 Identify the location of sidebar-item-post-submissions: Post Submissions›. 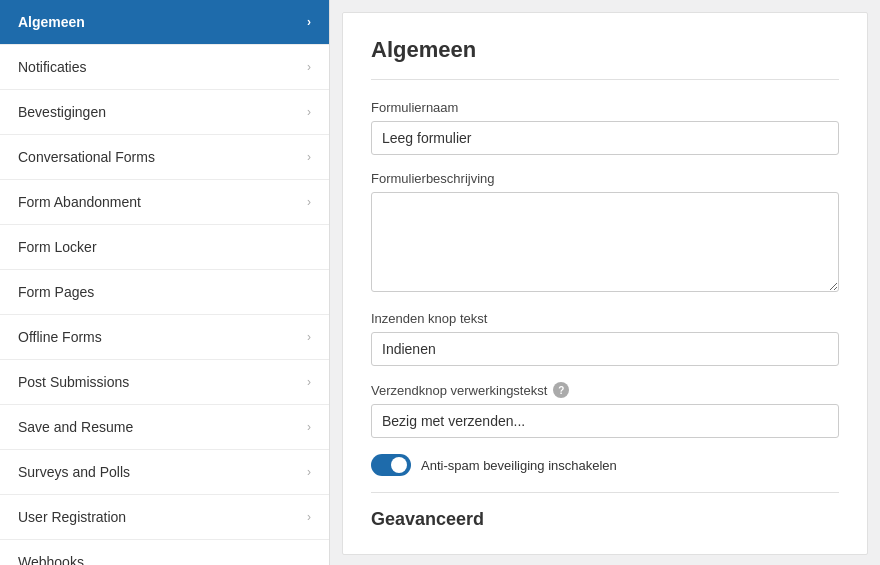
(164, 382).